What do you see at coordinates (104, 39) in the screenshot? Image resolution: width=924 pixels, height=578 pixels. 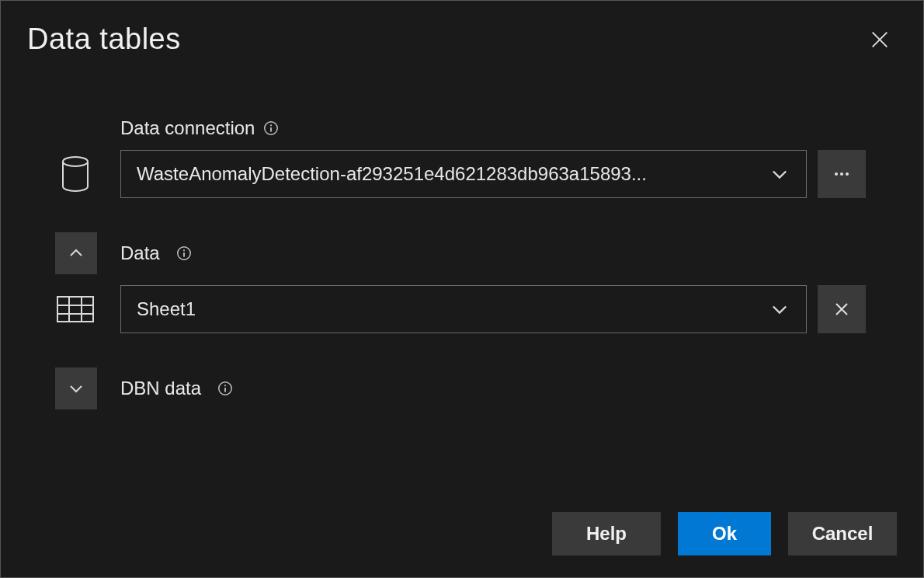 I see `dialog-title: Data tables` at bounding box center [104, 39].